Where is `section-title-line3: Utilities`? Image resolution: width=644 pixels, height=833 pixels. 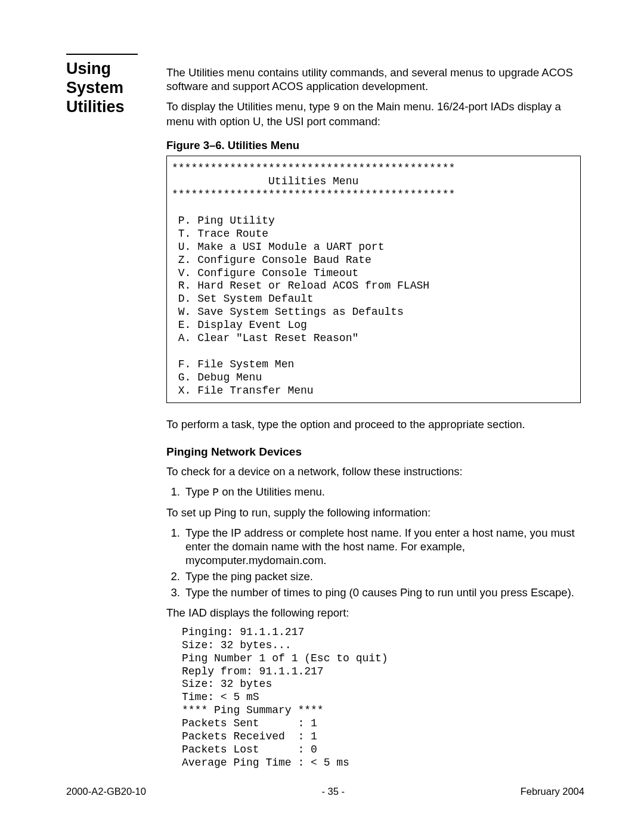
section-title-line3: Utilities is located at coordinates (95, 107).